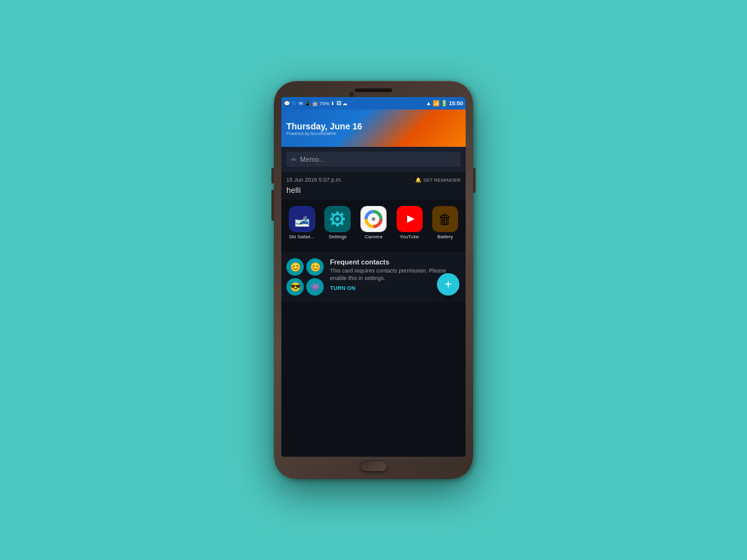  I want to click on volume-up-button, so click(273, 175).